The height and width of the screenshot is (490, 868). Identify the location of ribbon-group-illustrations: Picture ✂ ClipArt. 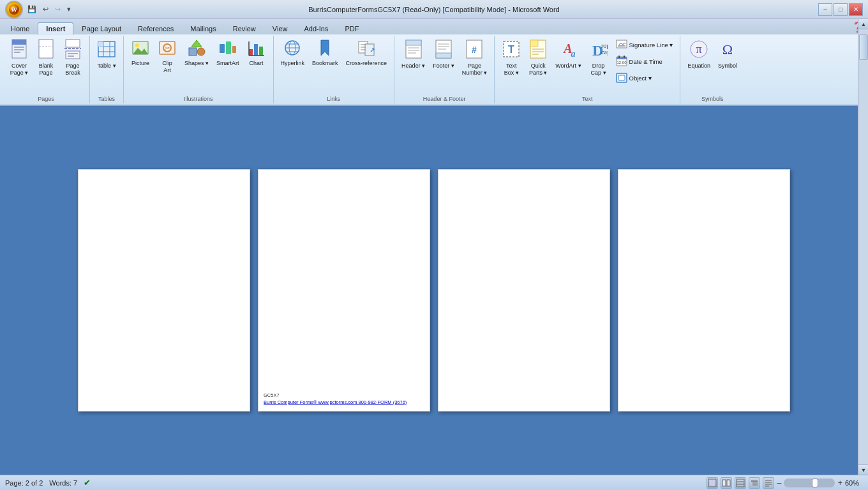
(199, 70).